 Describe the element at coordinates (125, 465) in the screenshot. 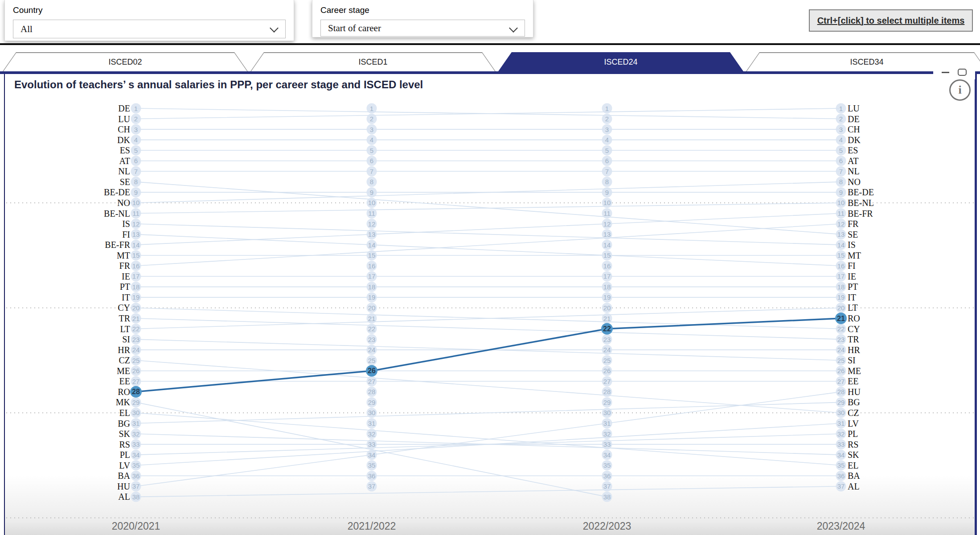

I see `country-label-left: LV` at that location.